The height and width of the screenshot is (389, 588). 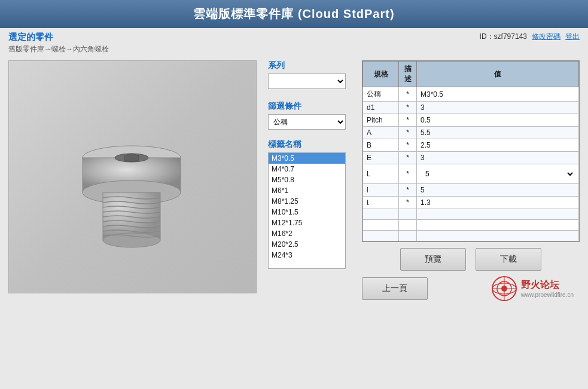 I want to click on table-row: 公稱*M3*0.5, so click(x=471, y=94).